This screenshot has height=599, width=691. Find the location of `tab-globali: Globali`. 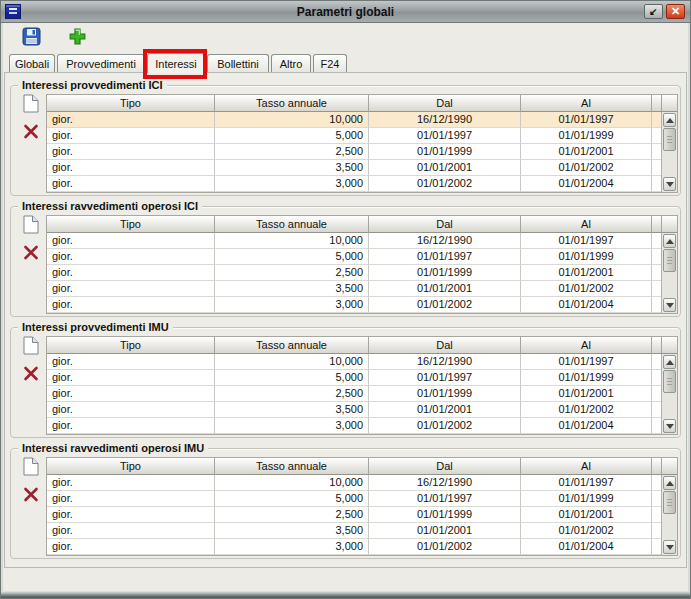

tab-globali: Globali is located at coordinates (32, 64).